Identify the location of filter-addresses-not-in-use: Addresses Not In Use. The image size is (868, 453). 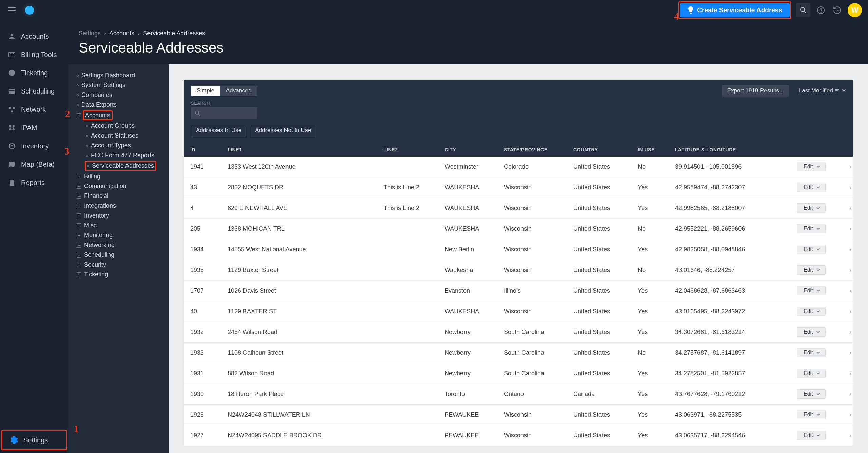
(283, 130).